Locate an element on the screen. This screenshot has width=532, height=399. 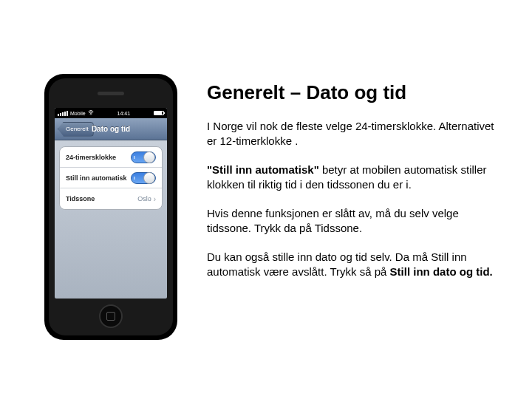
back-button-label: Generelt is located at coordinates (77, 129).